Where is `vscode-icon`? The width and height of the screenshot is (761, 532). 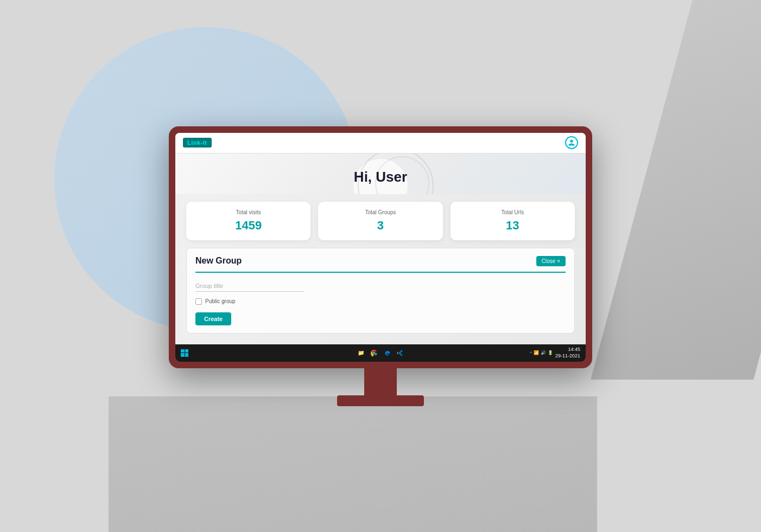
vscode-icon is located at coordinates (400, 353).